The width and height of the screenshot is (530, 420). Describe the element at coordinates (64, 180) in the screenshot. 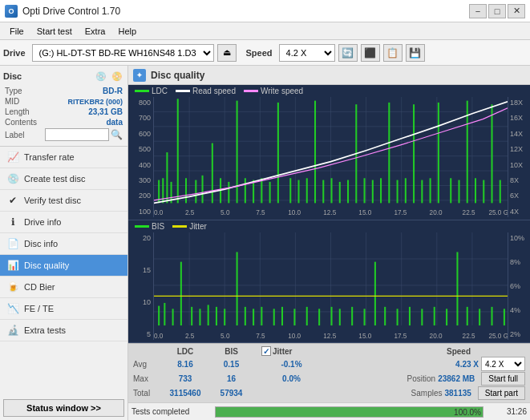

I see `sidebar-item-create-test-disc: 💿 Create test disc` at that location.